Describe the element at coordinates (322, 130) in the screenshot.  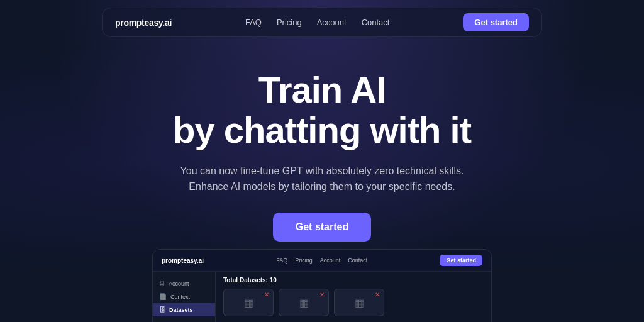
I see `hero-title-line2: by chatting with it` at that location.